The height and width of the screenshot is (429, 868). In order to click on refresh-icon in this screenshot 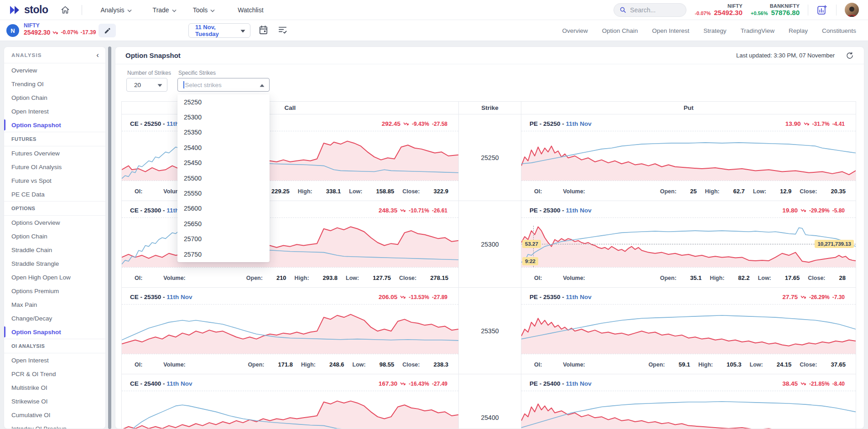, I will do `click(850, 56)`.